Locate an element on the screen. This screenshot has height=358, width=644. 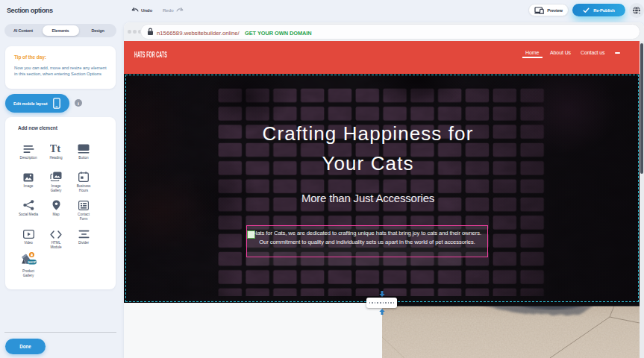
republish-button: Re-Publish is located at coordinates (598, 10).